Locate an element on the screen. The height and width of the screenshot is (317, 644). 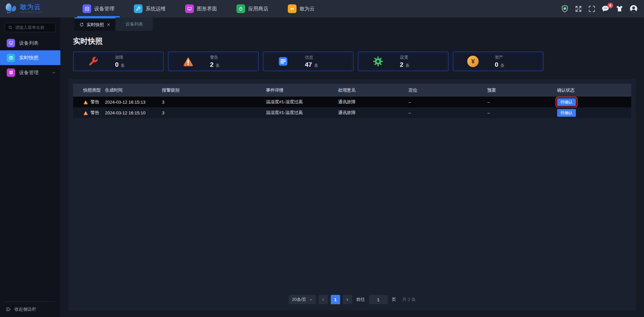
gear-icon is located at coordinates (378, 61).